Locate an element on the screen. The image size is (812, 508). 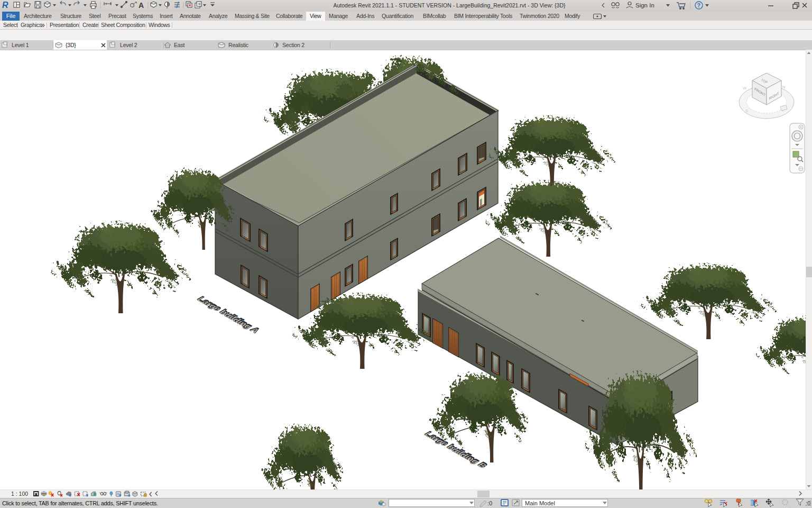
svg-text: N is located at coordinates (783, 87).